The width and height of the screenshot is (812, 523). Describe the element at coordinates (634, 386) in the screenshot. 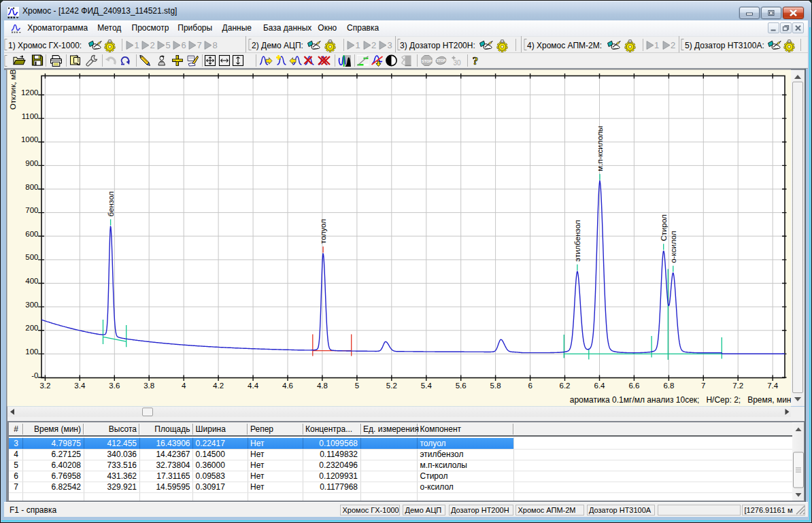

I see `svg-text: 6.6` at that location.